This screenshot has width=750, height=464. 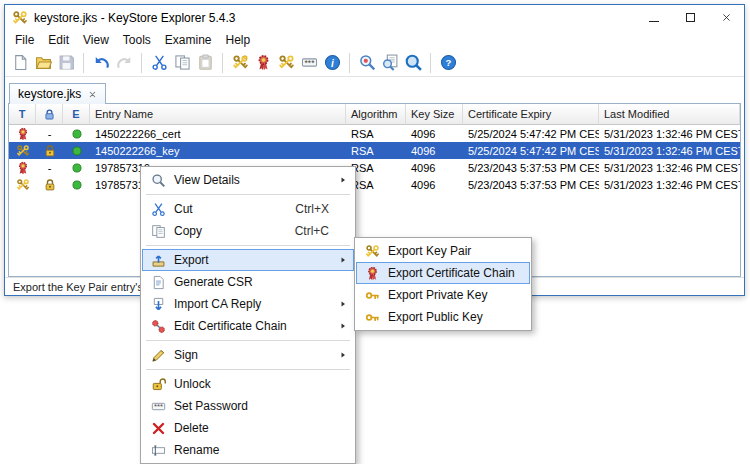 I want to click on column-header-last-modified: Last Modified, so click(x=670, y=114).